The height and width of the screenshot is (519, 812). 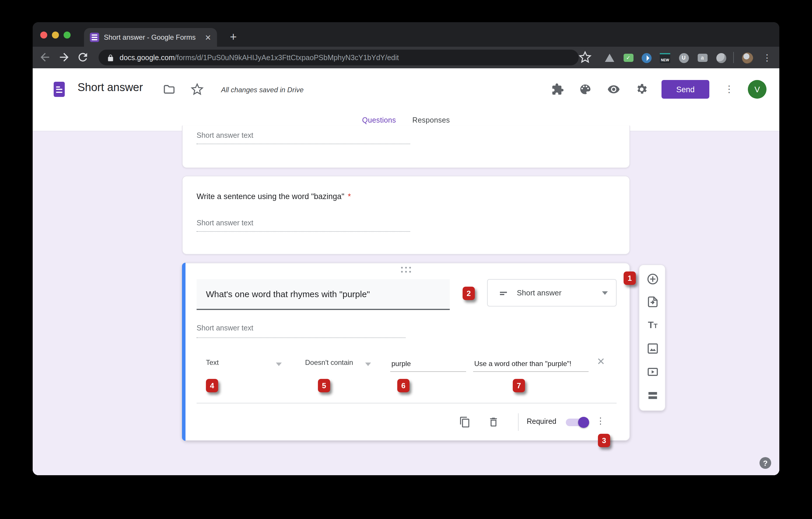 I want to click on saved-status: All changes saved in Drive, so click(x=262, y=90).